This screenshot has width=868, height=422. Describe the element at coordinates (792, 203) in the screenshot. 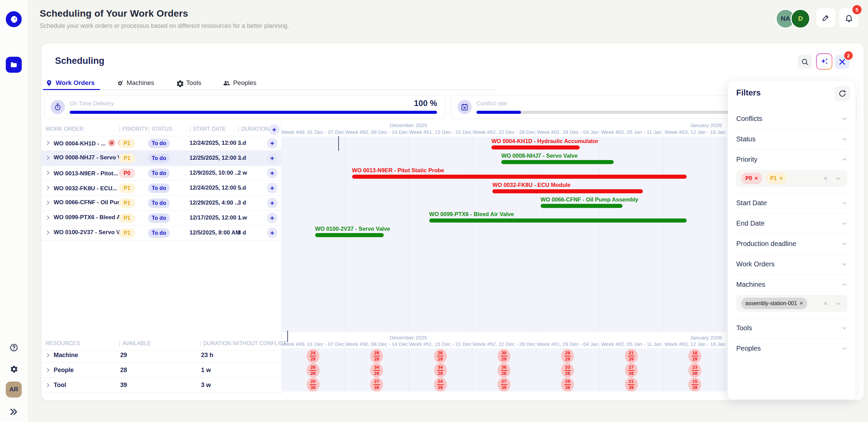

I see `filter-section-start-date: Start Date` at that location.